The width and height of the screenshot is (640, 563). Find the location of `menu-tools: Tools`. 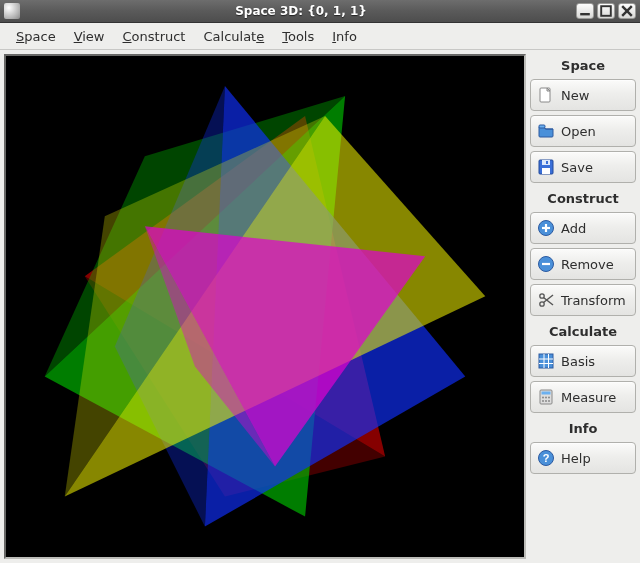

menu-tools: Tools is located at coordinates (298, 36).